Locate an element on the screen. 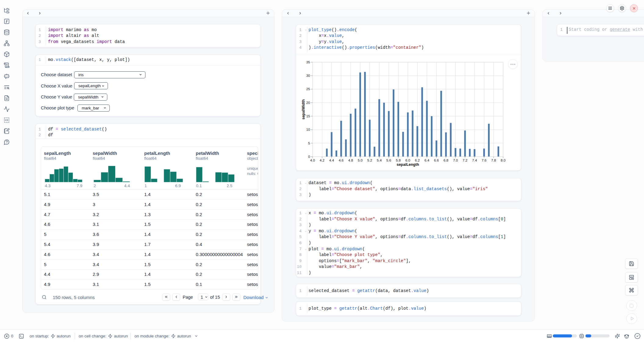 This screenshot has width=644, height=342. svg-text: 7.0 is located at coordinates (456, 160).